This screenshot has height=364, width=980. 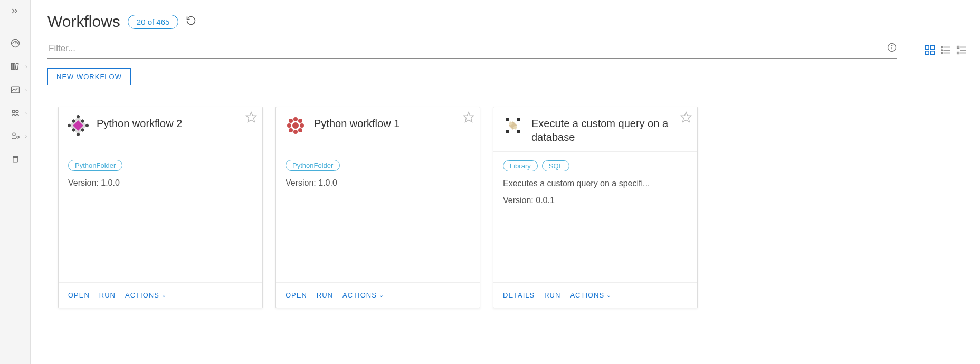 What do you see at coordinates (595, 207) in the screenshot?
I see `workflow-card: Execute a custom query on a database Lib…` at bounding box center [595, 207].